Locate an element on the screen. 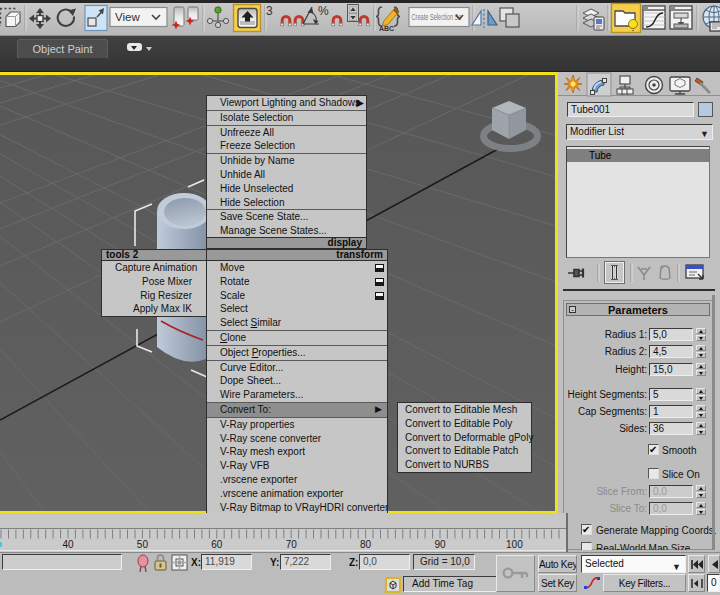 The image size is (720, 595). svg-text: 3 is located at coordinates (270, 11).